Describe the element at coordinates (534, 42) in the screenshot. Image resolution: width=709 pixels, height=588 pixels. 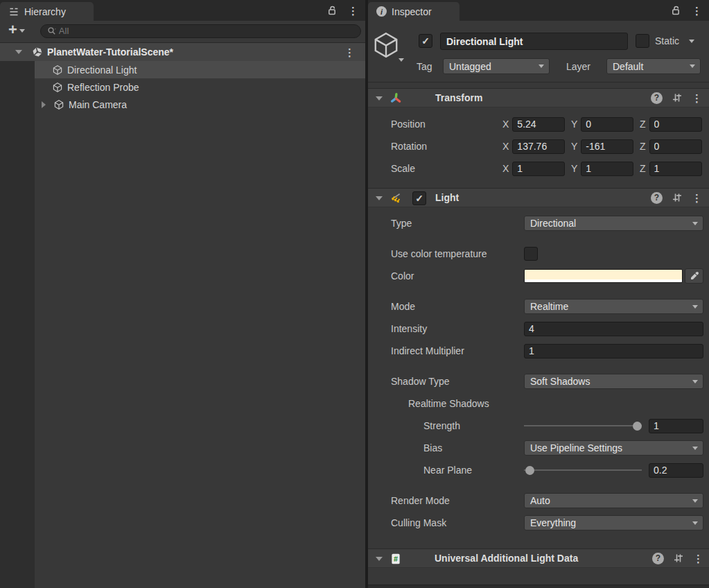
I see `gameobject-name-field` at that location.